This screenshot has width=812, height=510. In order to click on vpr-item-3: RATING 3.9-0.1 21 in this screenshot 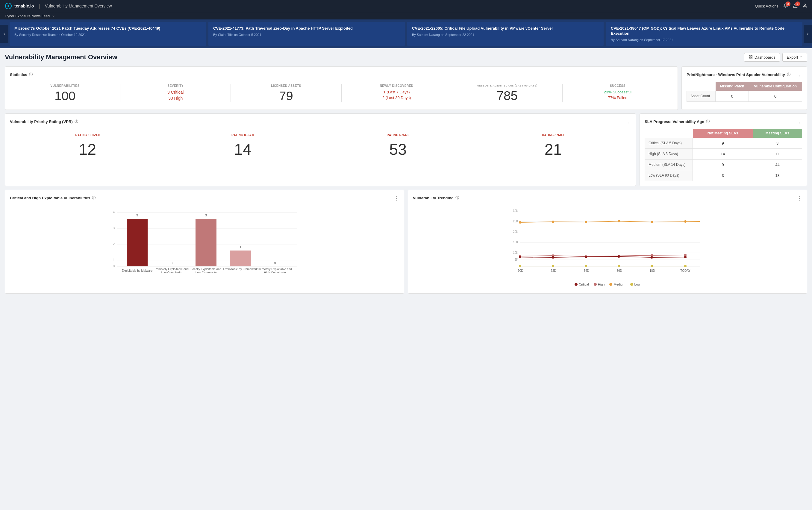, I will do `click(554, 146)`.